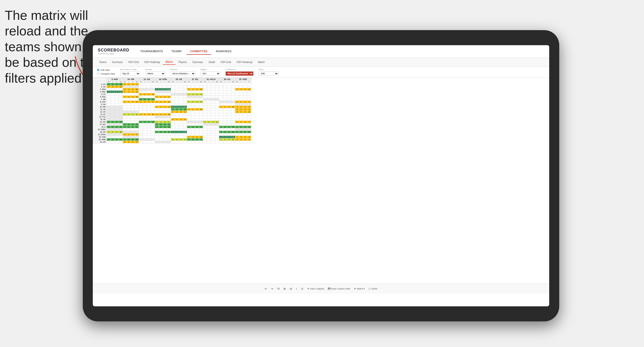 This screenshot has width=644, height=347. Describe the element at coordinates (278, 289) in the screenshot. I see `refresh-btn: ⟲` at that location.